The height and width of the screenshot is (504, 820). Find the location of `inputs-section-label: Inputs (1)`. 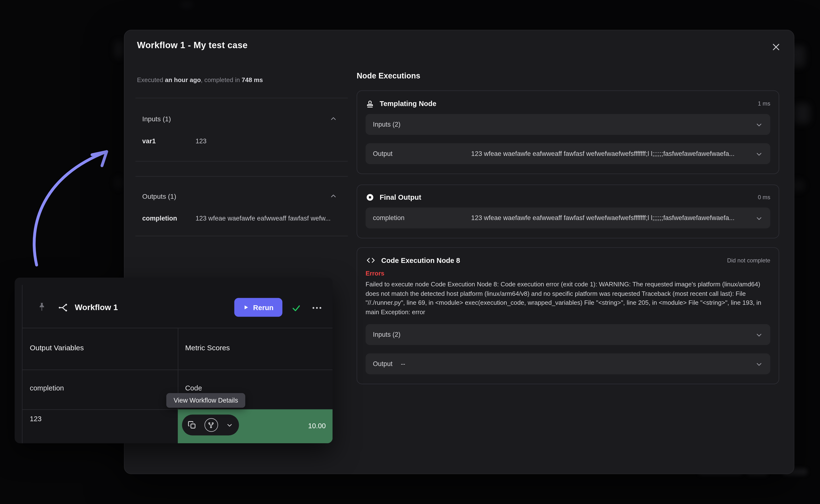

inputs-section-label: Inputs (1) is located at coordinates (157, 119).